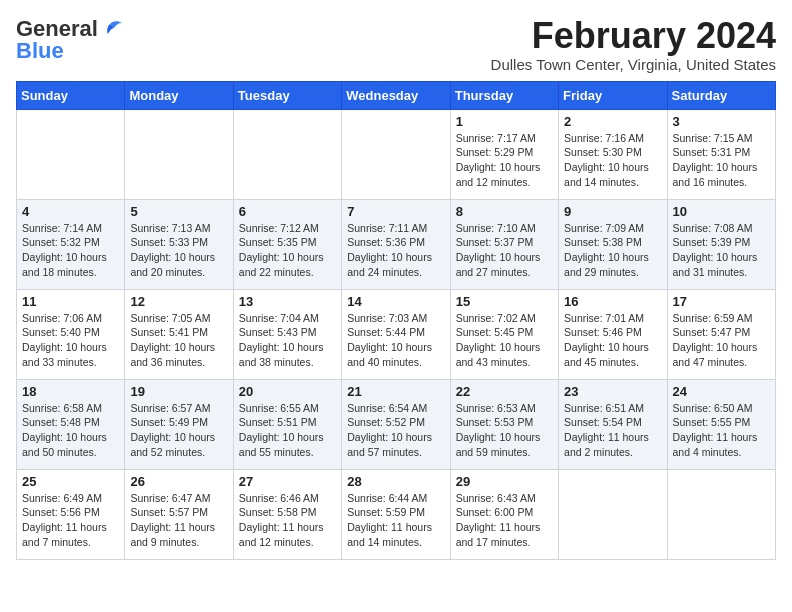 This screenshot has height=612, width=792. Describe the element at coordinates (721, 424) in the screenshot. I see `calendar-cell: 24Sunrise: 6:50 AM Sunset: 5:55 PM Dayli…` at that location.